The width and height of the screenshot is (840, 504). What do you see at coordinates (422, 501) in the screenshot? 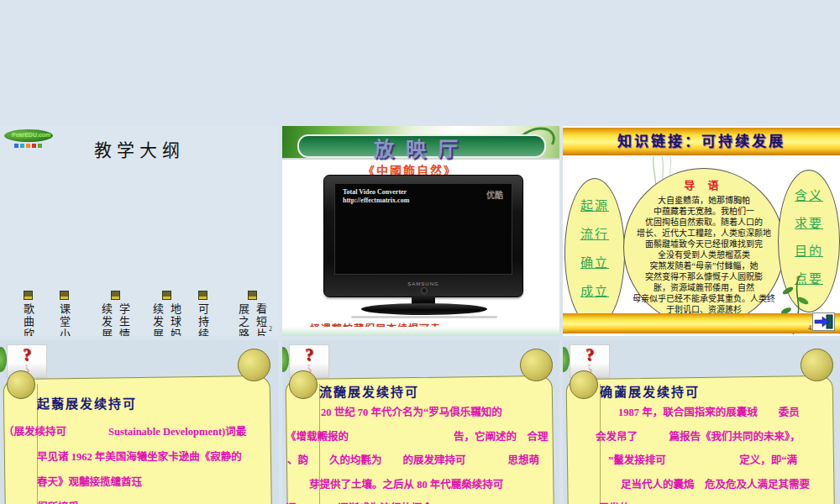
I see `body-line: 词，一 逐渐成为流行的概念。` at bounding box center [422, 501].